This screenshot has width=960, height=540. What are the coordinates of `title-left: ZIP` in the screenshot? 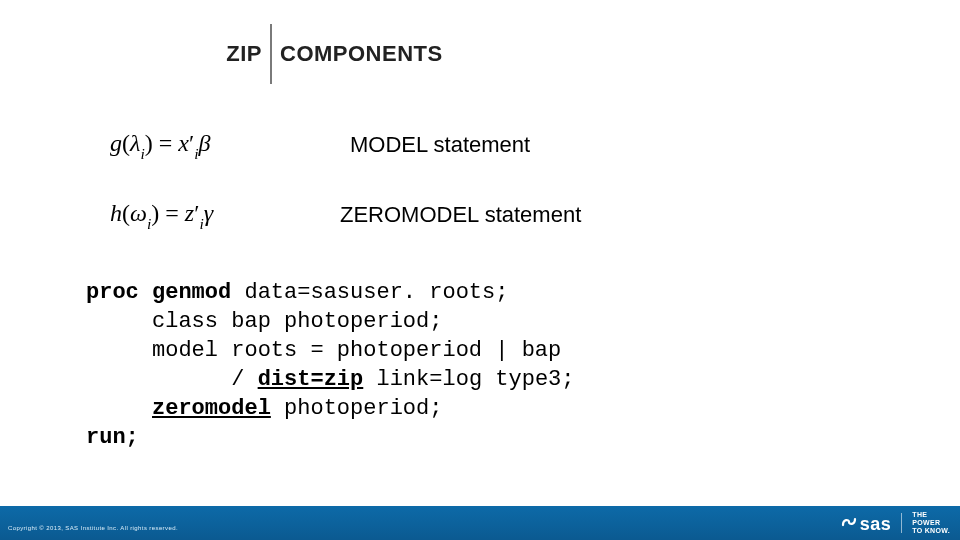 It's located at (136, 54).